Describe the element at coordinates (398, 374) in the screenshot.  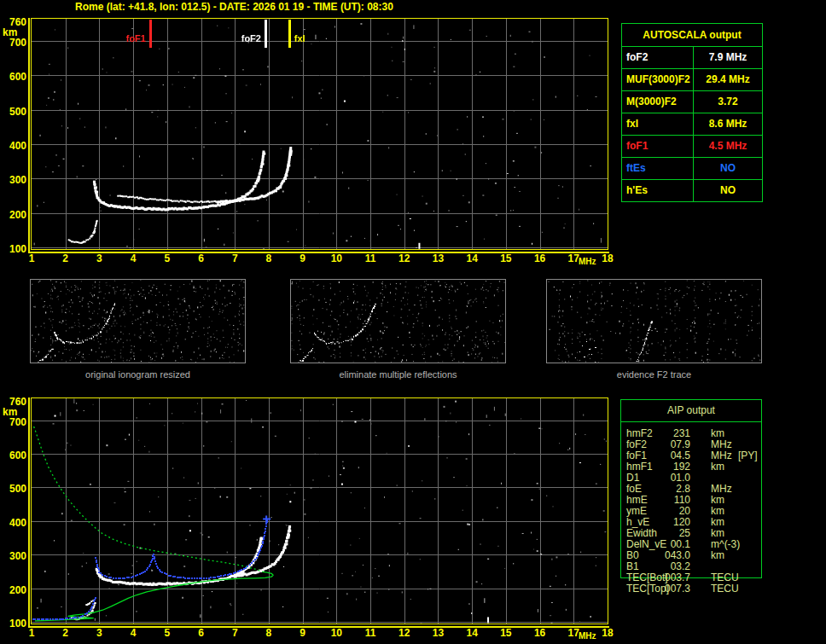
I see `thumbnail-eliminate-multiples-caption: eliminate multiple reflections` at that location.